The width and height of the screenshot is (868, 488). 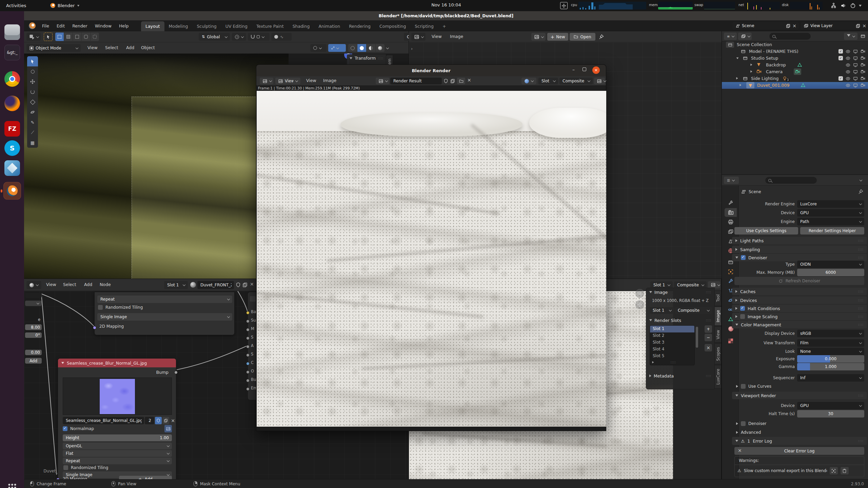 I want to click on clock: Nov 16 10:04, so click(x=446, y=5).